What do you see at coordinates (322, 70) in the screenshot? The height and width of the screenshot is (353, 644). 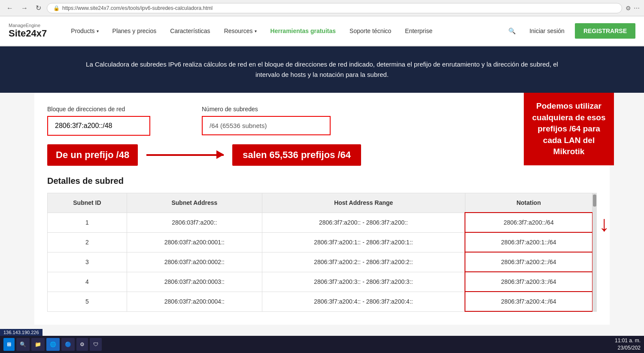 I see `hero-text: La Calculadora de subredes IPv6 realiza …` at bounding box center [322, 70].